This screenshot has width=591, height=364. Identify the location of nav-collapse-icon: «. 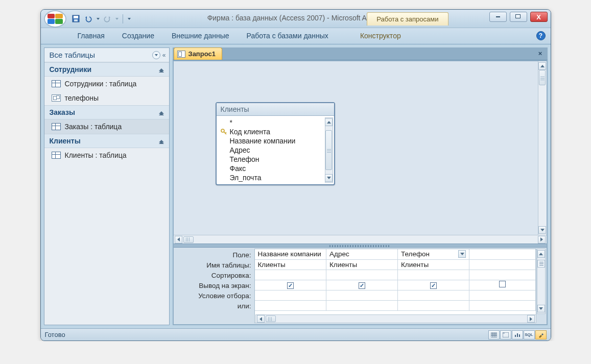
(164, 55).